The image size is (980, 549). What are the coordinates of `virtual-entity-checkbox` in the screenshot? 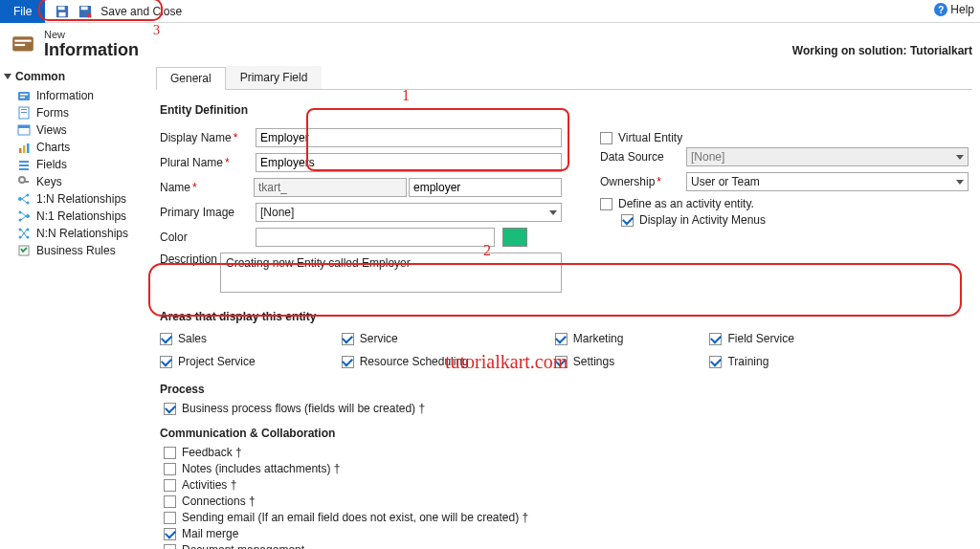 It's located at (607, 138).